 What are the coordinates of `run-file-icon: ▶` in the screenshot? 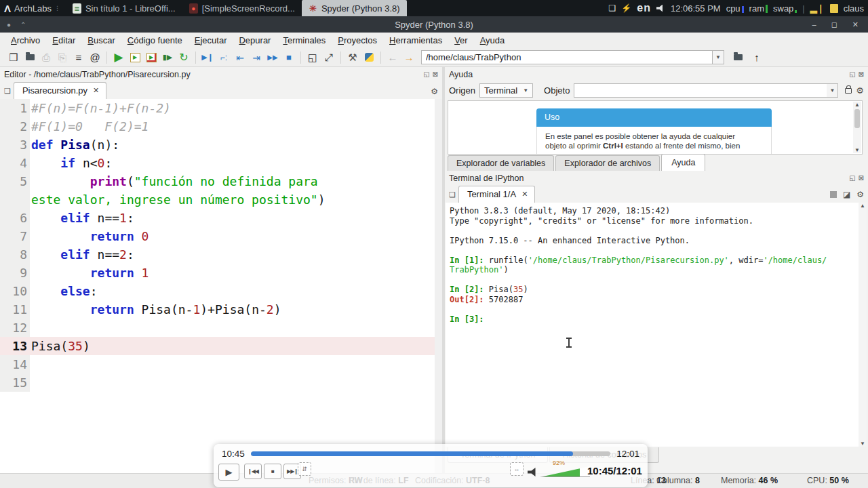 It's located at (119, 58).